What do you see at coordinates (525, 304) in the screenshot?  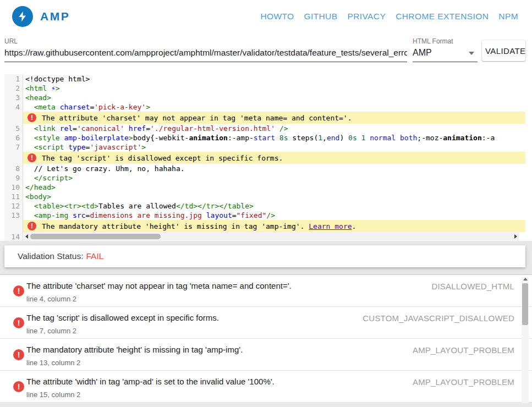 I see `vertical-scroll-thumb` at bounding box center [525, 304].